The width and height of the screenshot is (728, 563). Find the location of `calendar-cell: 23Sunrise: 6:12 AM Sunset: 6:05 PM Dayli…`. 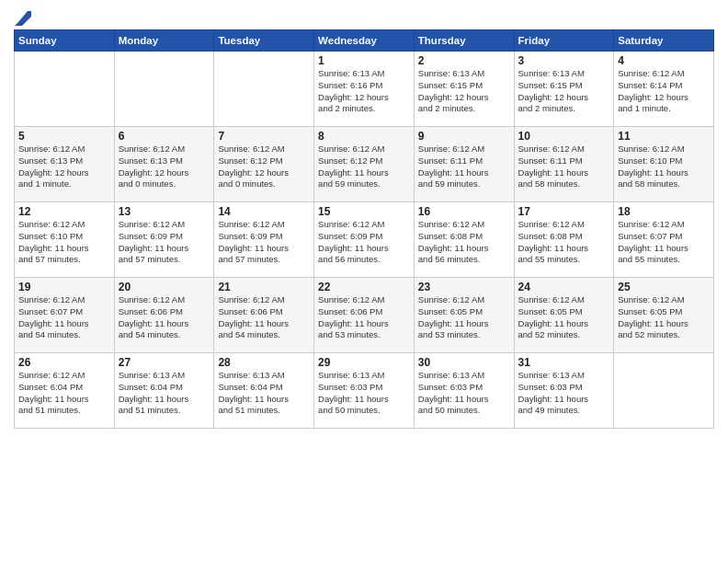

calendar-cell: 23Sunrise: 6:12 AM Sunset: 6:05 PM Dayli… is located at coordinates (463, 316).